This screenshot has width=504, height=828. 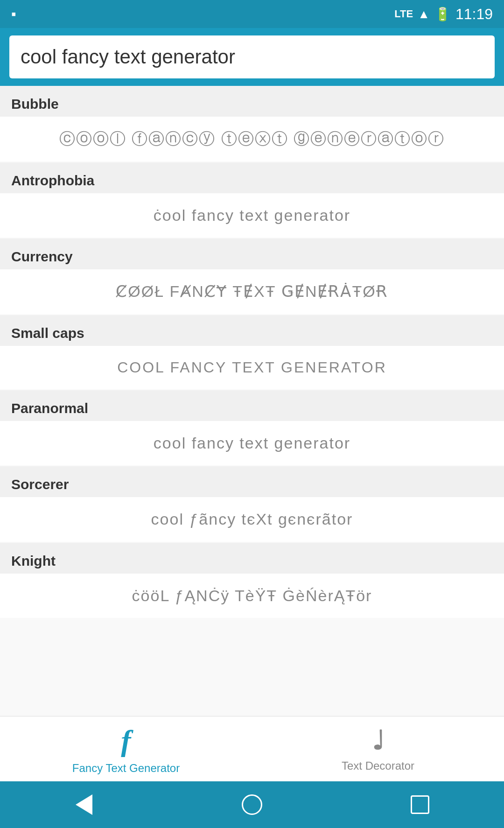 What do you see at coordinates (252, 504) in the screenshot?
I see `section-sorcerer: Sorcerer cool ƒãncy tєXt gєnєrãtor` at bounding box center [252, 504].